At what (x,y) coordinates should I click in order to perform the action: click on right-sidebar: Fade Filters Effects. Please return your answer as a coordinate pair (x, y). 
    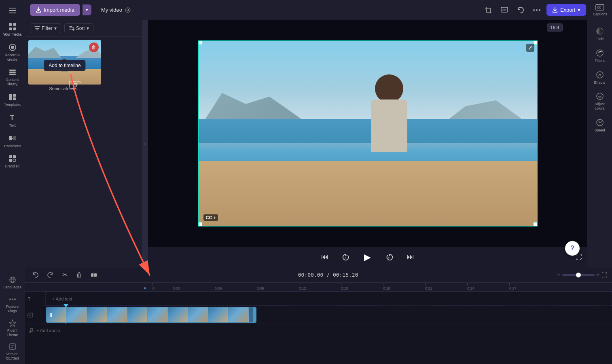
    Looking at the image, I should click on (599, 144).